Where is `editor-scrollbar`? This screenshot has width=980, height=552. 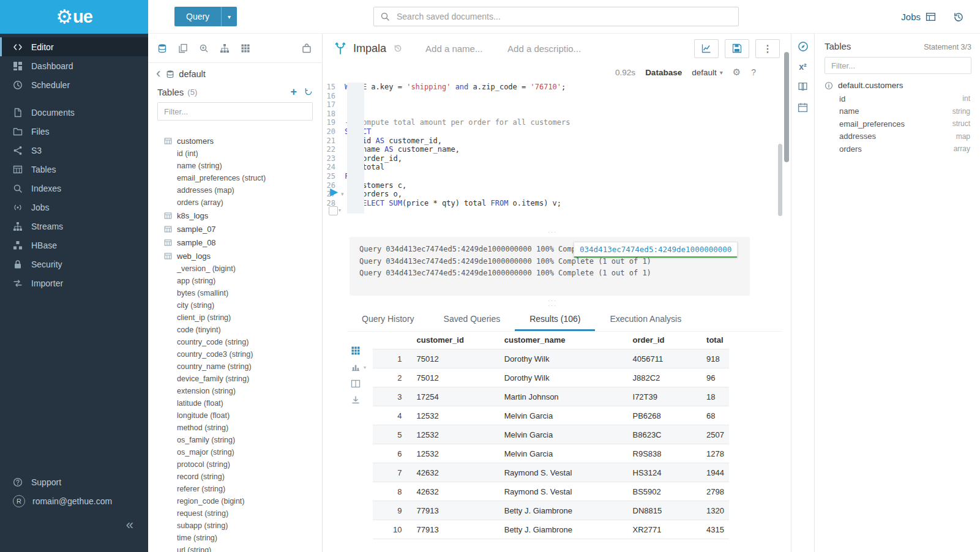
editor-scrollbar is located at coordinates (780, 180).